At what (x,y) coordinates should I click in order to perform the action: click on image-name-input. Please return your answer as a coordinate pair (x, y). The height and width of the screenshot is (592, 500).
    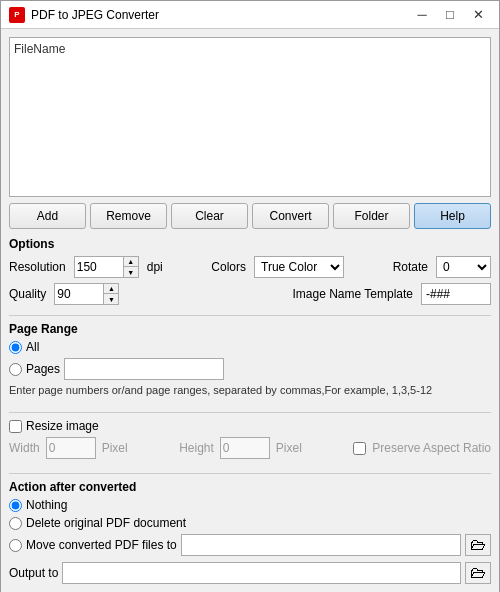
    Looking at the image, I should click on (456, 294).